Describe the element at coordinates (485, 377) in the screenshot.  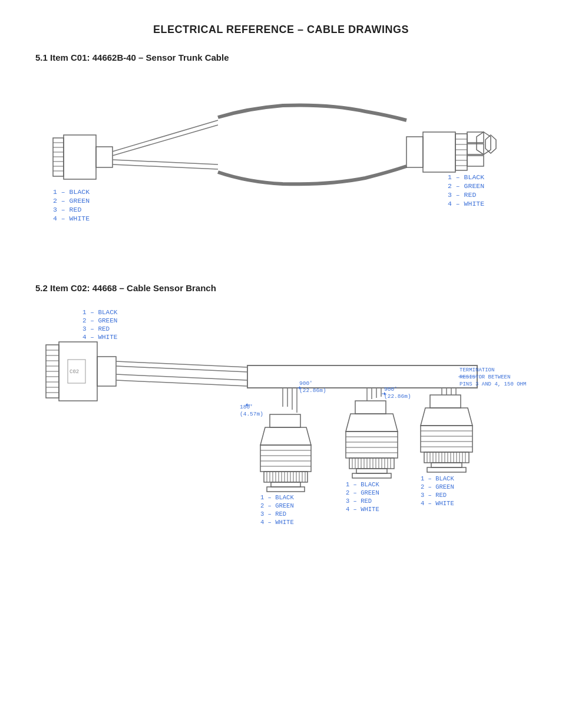
I see `svg-text: RESISTOR BETWEEN` at that location.